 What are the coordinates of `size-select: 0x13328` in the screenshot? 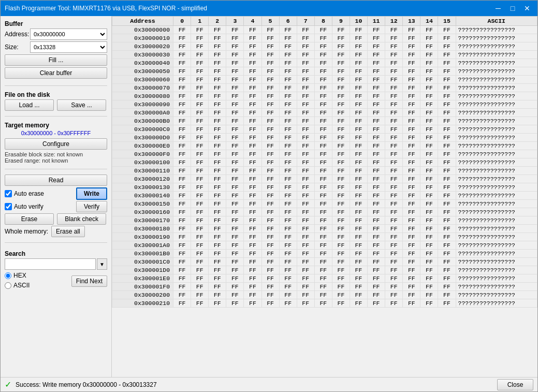 It's located at (68, 47).